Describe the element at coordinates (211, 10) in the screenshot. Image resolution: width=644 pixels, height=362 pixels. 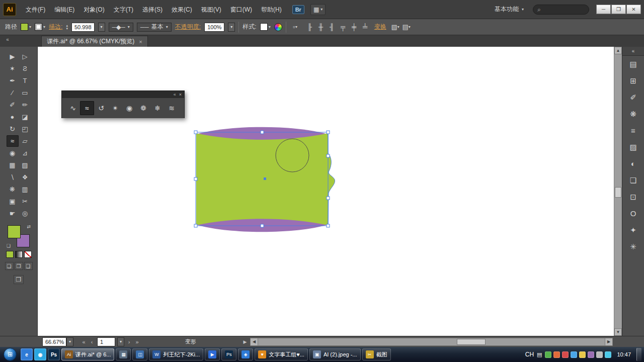
I see `menu-item: 视图(V)` at that location.